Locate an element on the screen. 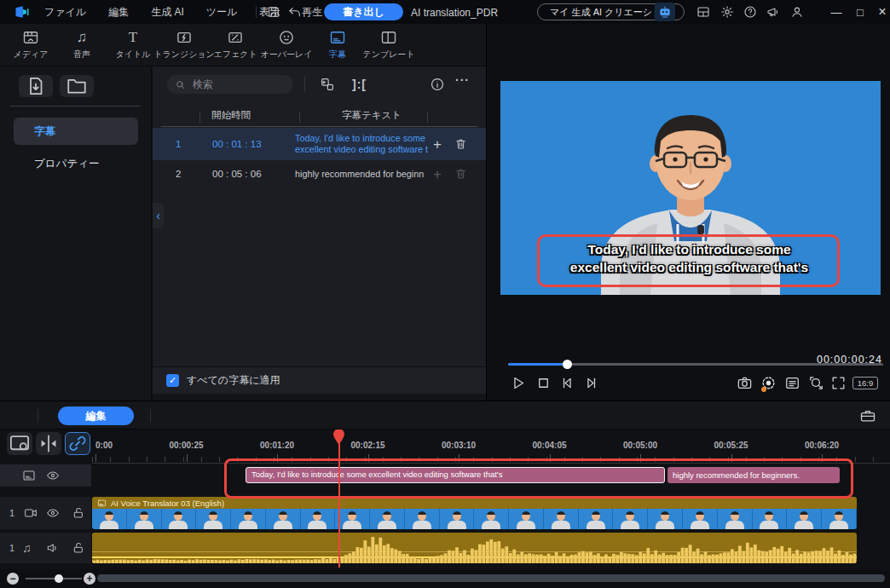 The image size is (890, 588). export-button: 書き出し is located at coordinates (363, 12).